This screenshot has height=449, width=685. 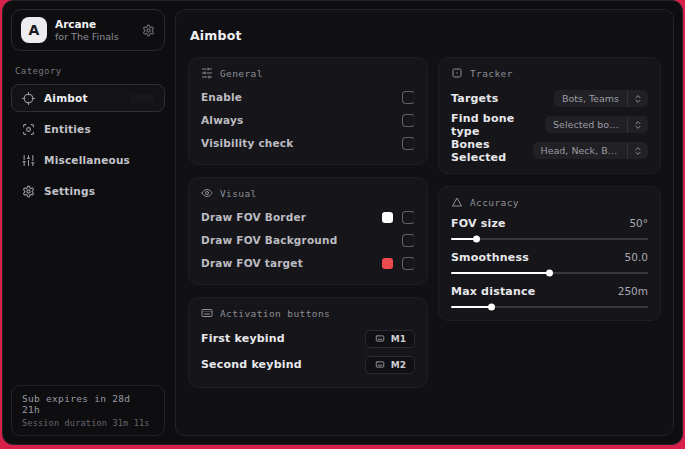 What do you see at coordinates (308, 240) in the screenshot?
I see `setting-row-draw-fov-background: Draw FOV Background` at bounding box center [308, 240].